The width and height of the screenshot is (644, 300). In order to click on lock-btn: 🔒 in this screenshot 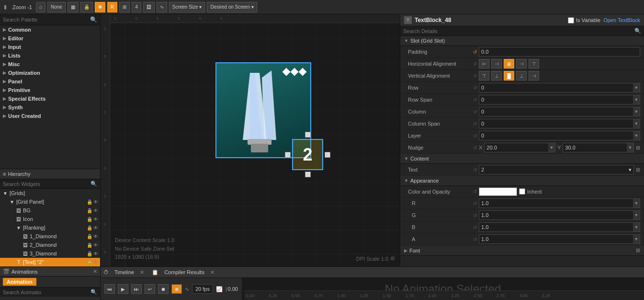, I will do `click(87, 7)`.